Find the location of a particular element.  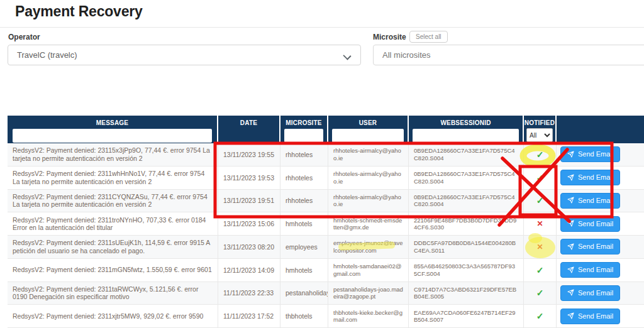

websessionid-cell: EAE69AA7CDA060FE6247B714EF29B504.S007 is located at coordinates (467, 316).